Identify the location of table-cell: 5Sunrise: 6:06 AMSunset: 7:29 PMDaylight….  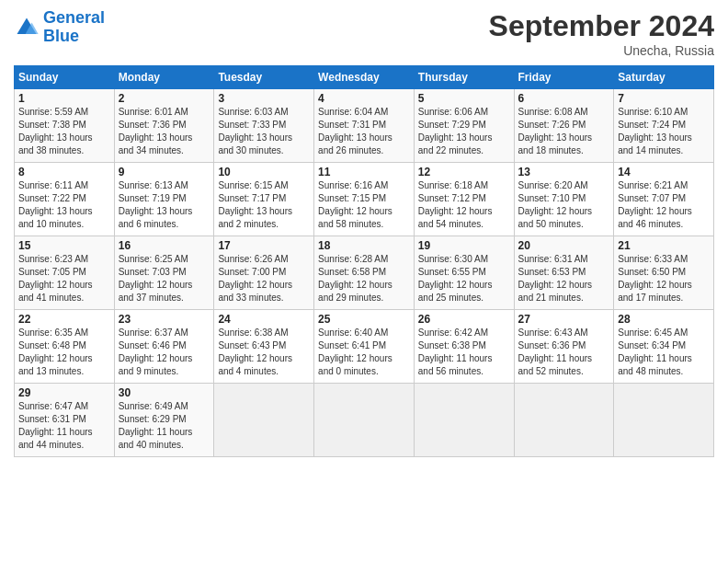
(463, 126).